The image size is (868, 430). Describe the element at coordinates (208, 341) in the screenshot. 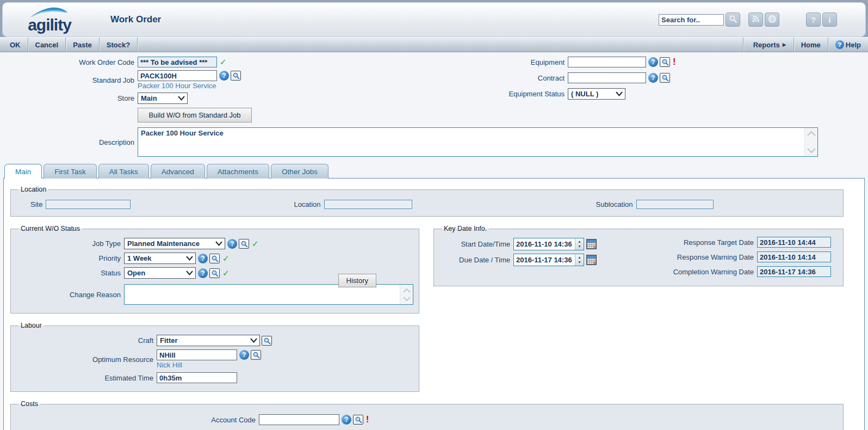

I see `craft-select: Fitter` at that location.